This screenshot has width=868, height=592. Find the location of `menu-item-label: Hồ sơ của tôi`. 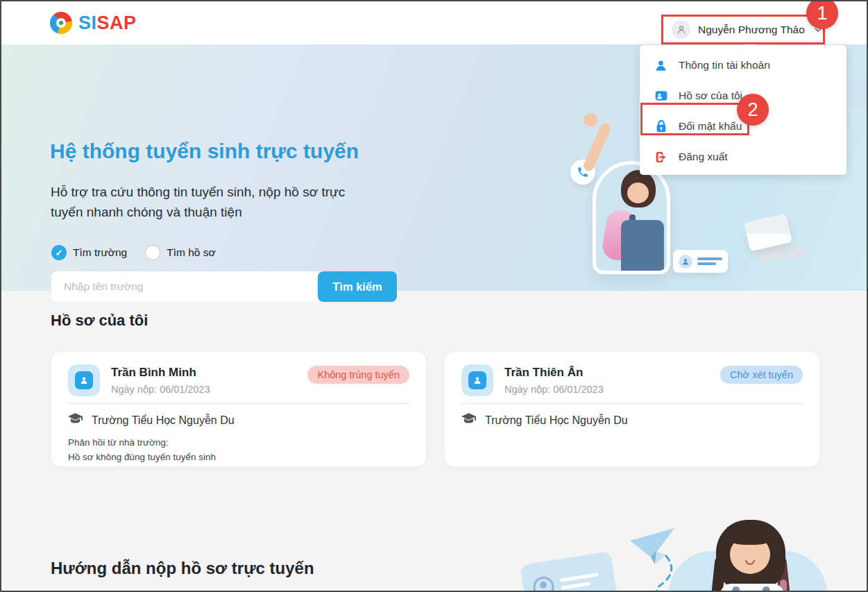

menu-item-label: Hồ sơ của tôi is located at coordinates (710, 96).